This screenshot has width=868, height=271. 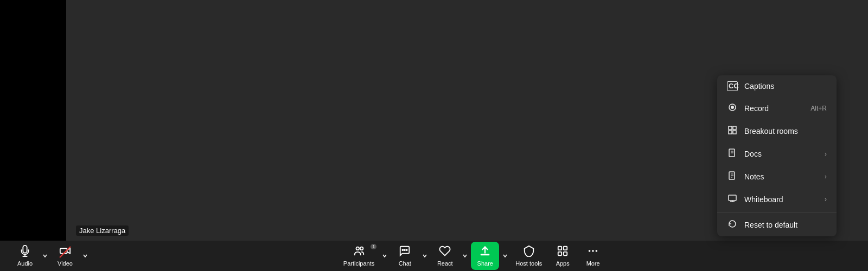 What do you see at coordinates (777, 199) in the screenshot?
I see `menu-item-whiteboard: Whiteboard ›` at bounding box center [777, 199].